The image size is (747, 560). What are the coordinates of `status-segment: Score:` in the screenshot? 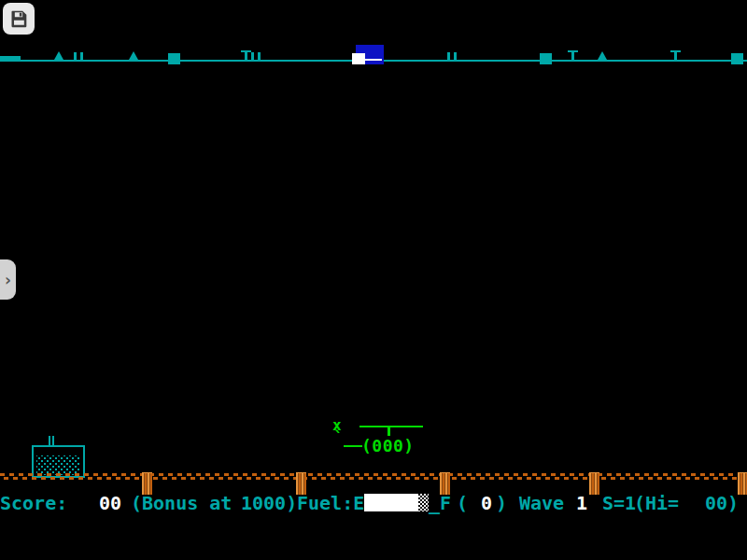 It's located at (34, 503).